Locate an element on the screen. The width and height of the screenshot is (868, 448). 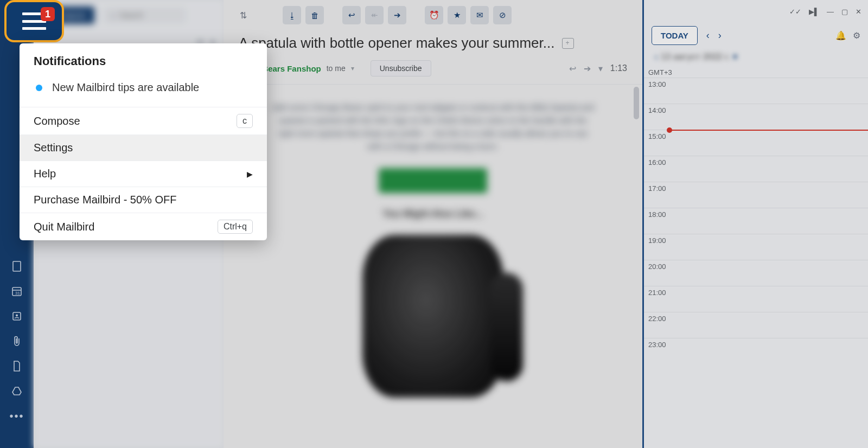
timezone-label: GMT+3 is located at coordinates (756, 72).